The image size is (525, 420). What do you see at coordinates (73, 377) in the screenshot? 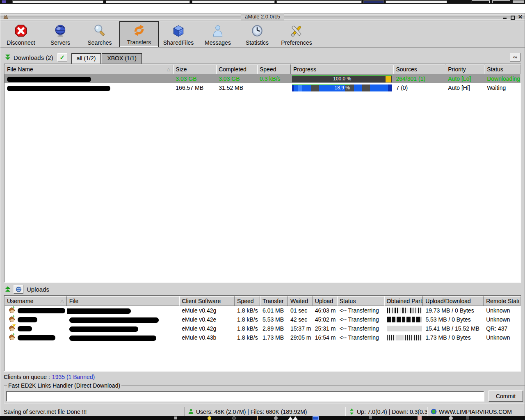
I see `queue-value: 1935 (1 Banned)` at bounding box center [73, 377].